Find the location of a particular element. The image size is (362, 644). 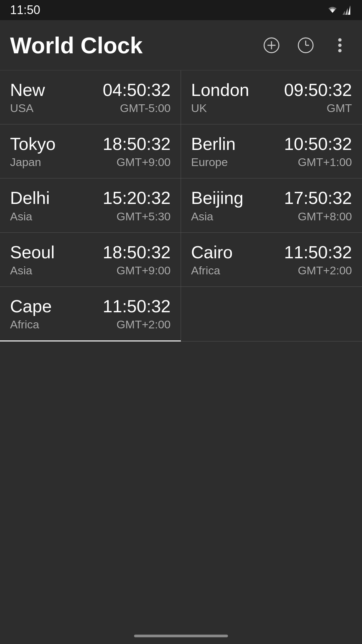

clock-cell-berlin: Berlin Europe 10:50:32 GMT+1:00 is located at coordinates (272, 152).